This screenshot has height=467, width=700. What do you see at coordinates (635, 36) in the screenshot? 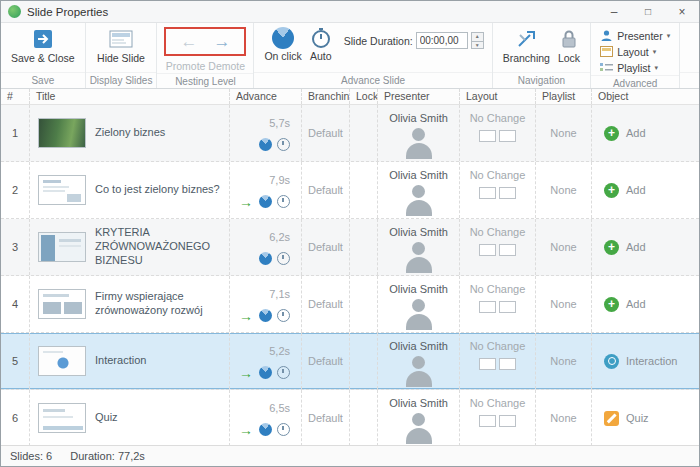
I see `presenter-dropdown: Presenter ▾` at bounding box center [635, 36].